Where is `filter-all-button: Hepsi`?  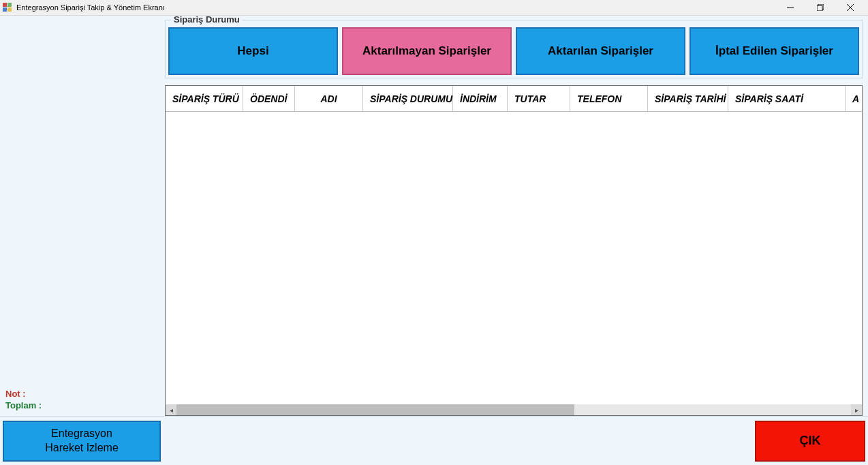 filter-all-button: Hepsi is located at coordinates (253, 51).